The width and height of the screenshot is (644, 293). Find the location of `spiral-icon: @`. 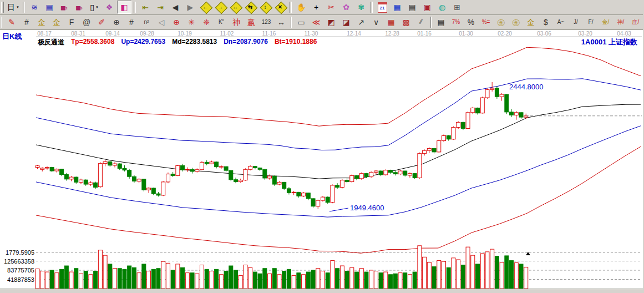

spiral-icon: @ is located at coordinates (87, 22).